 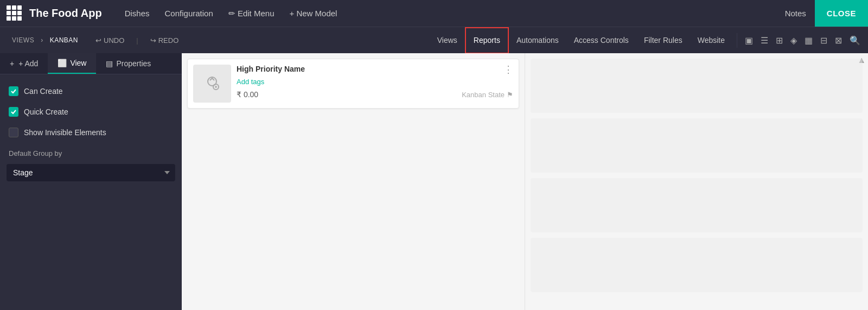 What do you see at coordinates (538, 40) in the screenshot?
I see `menu-automations: Automations` at bounding box center [538, 40].